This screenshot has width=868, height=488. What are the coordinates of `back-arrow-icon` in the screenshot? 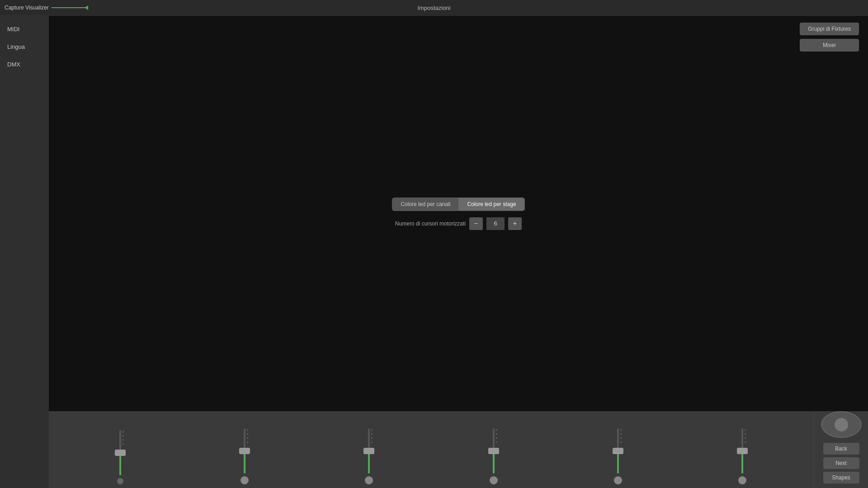 It's located at (70, 8).